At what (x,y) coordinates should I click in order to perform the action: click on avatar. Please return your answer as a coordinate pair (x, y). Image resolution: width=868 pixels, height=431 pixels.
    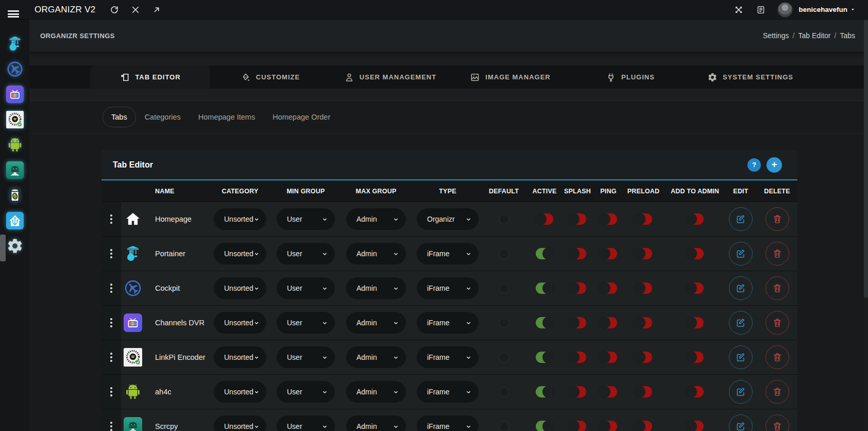
    Looking at the image, I should click on (785, 10).